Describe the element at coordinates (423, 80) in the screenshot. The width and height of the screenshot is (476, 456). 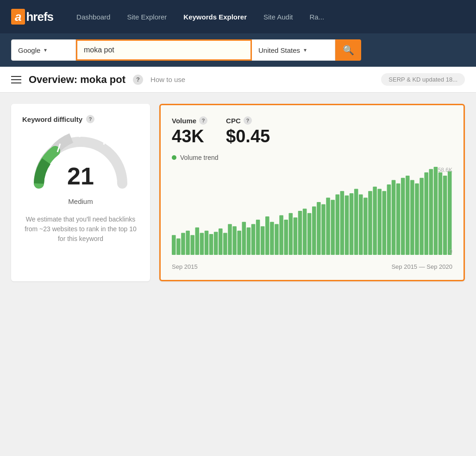
I see `serp-badge: SERP & KD updated 18...` at that location.